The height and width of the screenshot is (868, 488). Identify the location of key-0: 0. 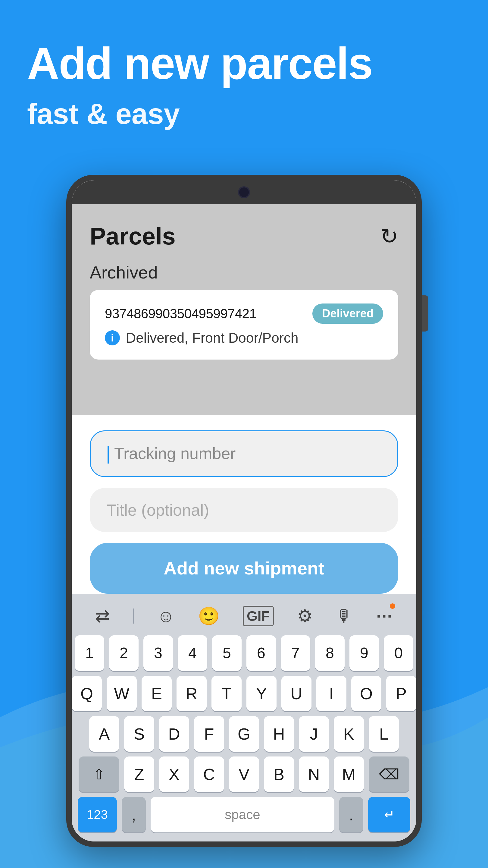
(399, 653).